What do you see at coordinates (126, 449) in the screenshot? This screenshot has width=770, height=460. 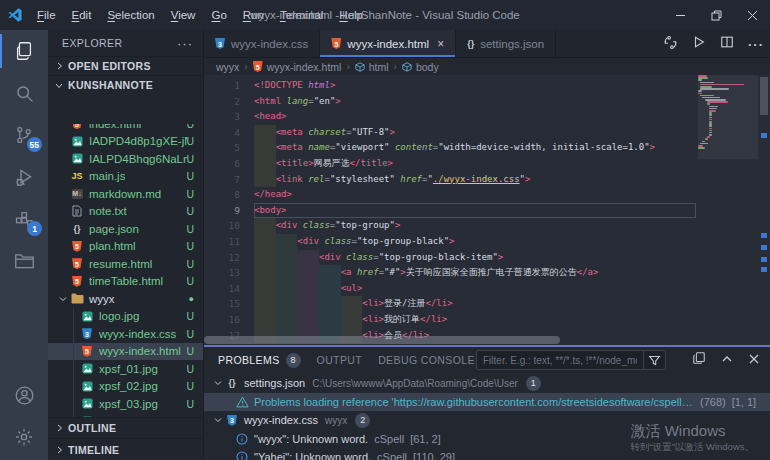 I see `timeline-section: TIMELINE` at bounding box center [126, 449].